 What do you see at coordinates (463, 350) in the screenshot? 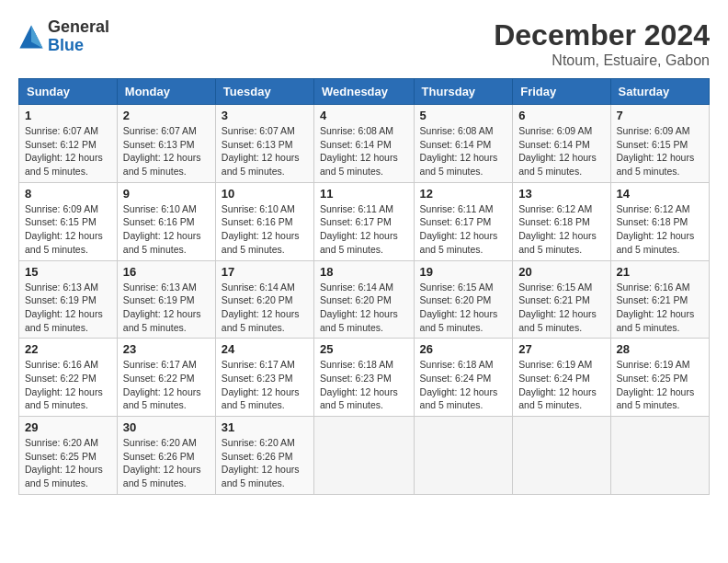
I see `day-number: 26` at bounding box center [463, 350].